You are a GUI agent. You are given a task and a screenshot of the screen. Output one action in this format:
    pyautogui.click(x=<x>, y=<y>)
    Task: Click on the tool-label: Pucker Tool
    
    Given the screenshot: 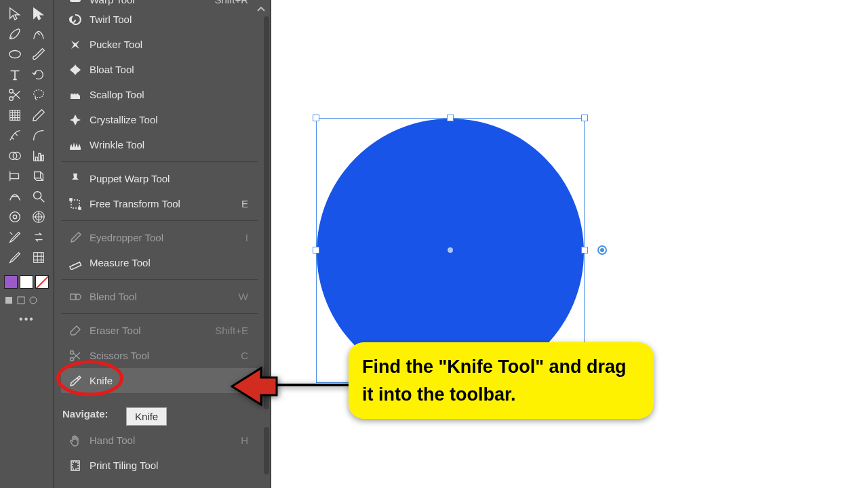 What is the action you would take?
    pyautogui.click(x=170, y=45)
    